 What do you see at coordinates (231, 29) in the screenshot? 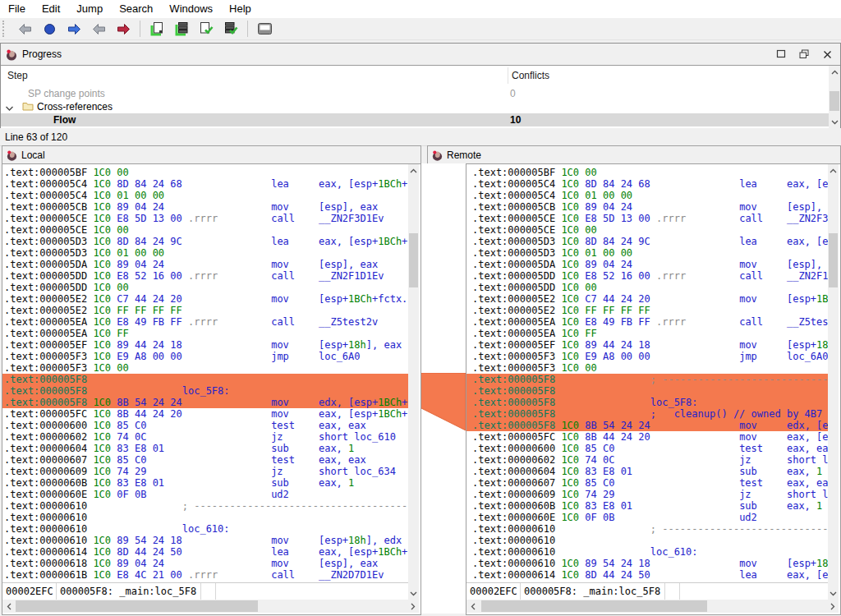
I see `db-check-icon` at bounding box center [231, 29].